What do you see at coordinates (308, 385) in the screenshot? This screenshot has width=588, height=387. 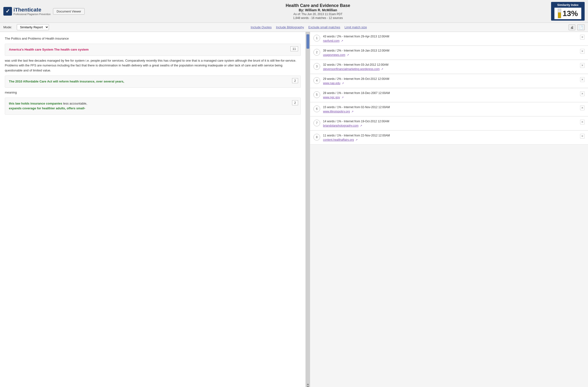 I see `divider-arrows` at bounding box center [308, 385].